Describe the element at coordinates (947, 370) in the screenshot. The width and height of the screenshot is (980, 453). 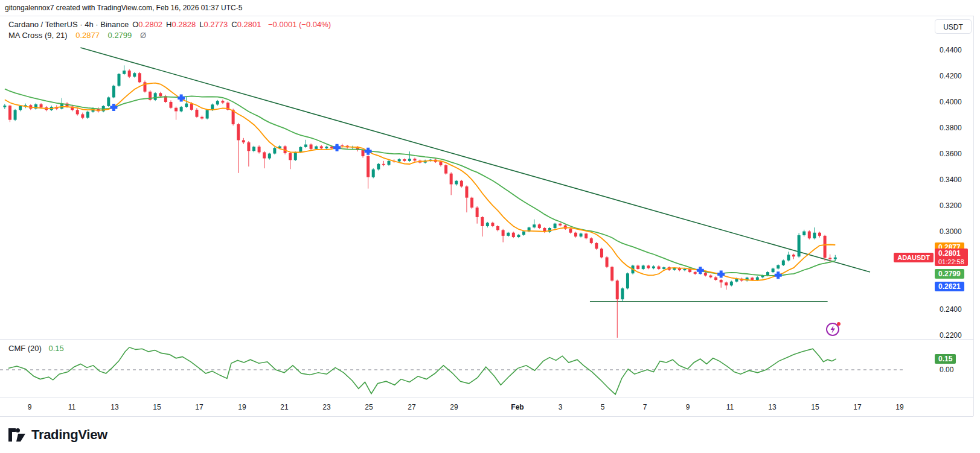
I see `cmf-zero-label: 0.00` at that location.